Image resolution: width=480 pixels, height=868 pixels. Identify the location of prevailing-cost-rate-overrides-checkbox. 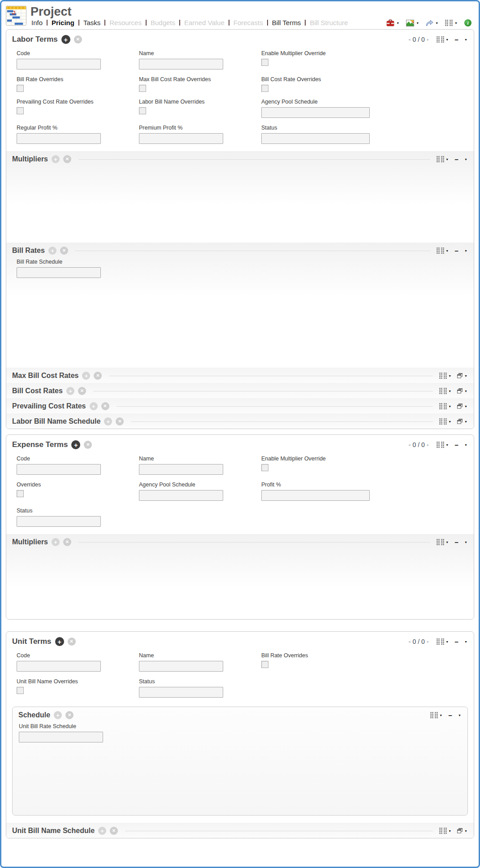
(20, 111).